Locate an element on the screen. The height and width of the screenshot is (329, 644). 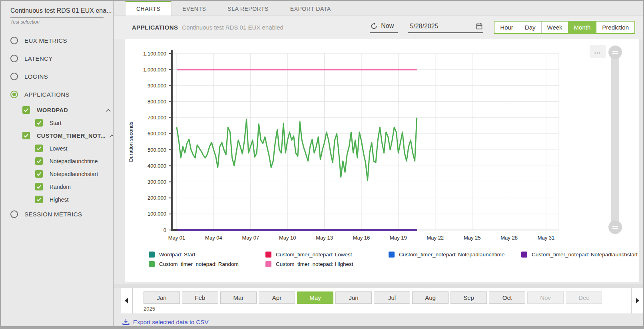
test-selection-dropdown: Continuous test RDS 01 EUX ena... Test s… is located at coordinates (57, 16).